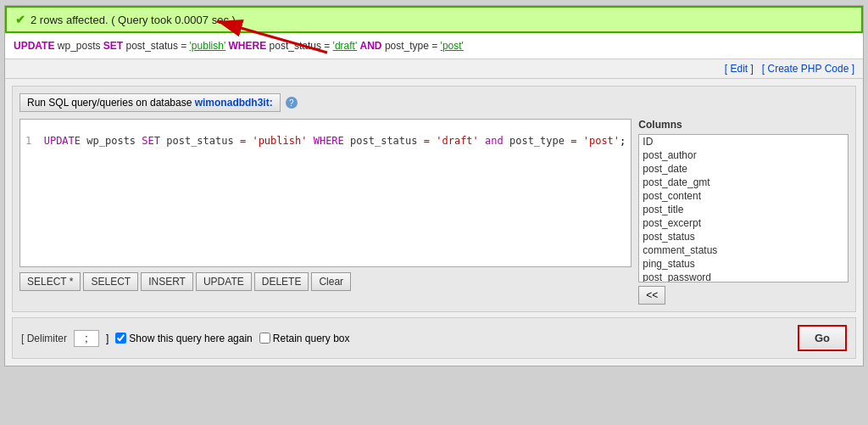  I want to click on update-button: UPDATE, so click(224, 282).